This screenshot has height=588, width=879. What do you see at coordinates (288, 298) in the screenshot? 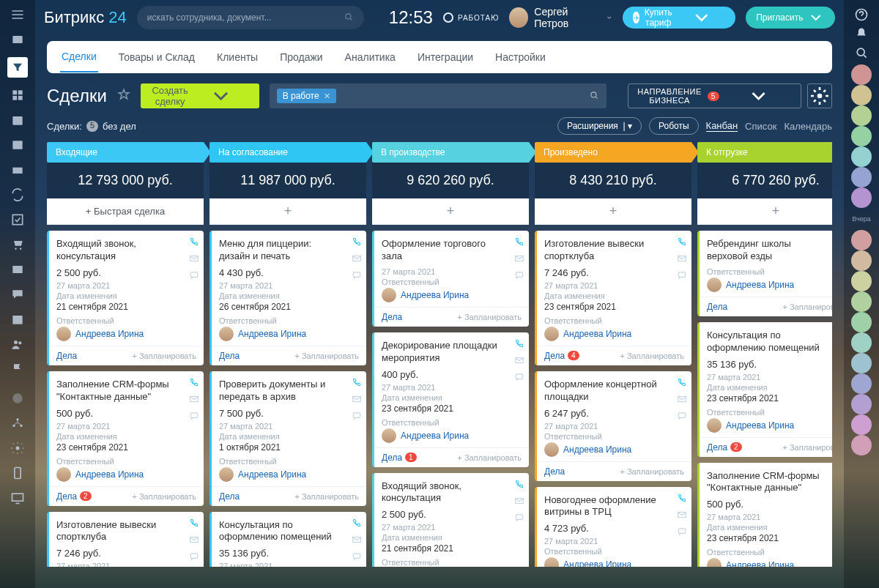
I see `deal-card: Меню для пиццерии: дизайн и печать4 430 …` at bounding box center [288, 298].